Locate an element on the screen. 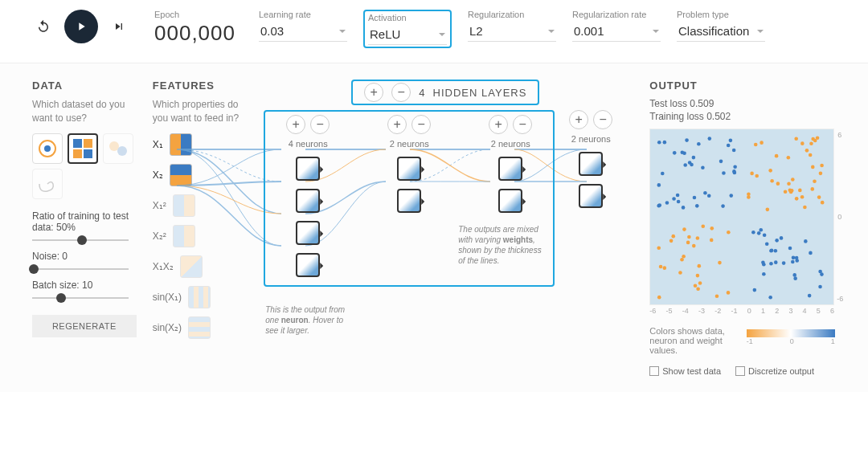  activation-param: Activation ReLU is located at coordinates (407, 29).